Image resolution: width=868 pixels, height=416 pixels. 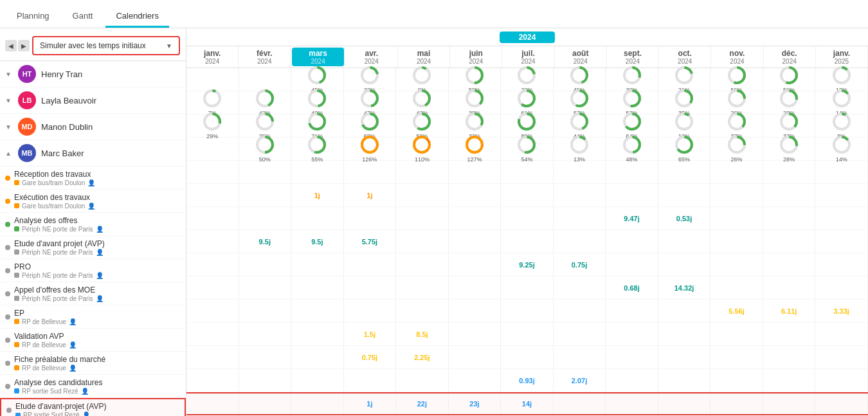 I want to click on tab-gantt: Gantt, so click(x=83, y=17).